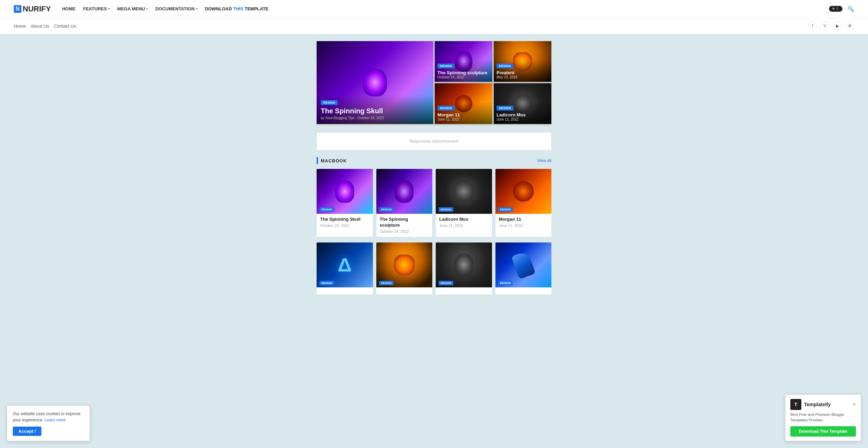 This screenshot has height=448, width=868. Describe the element at coordinates (823, 417) in the screenshot. I see `templateify-description: Best Free and Premium Blogger Templates …` at that location.